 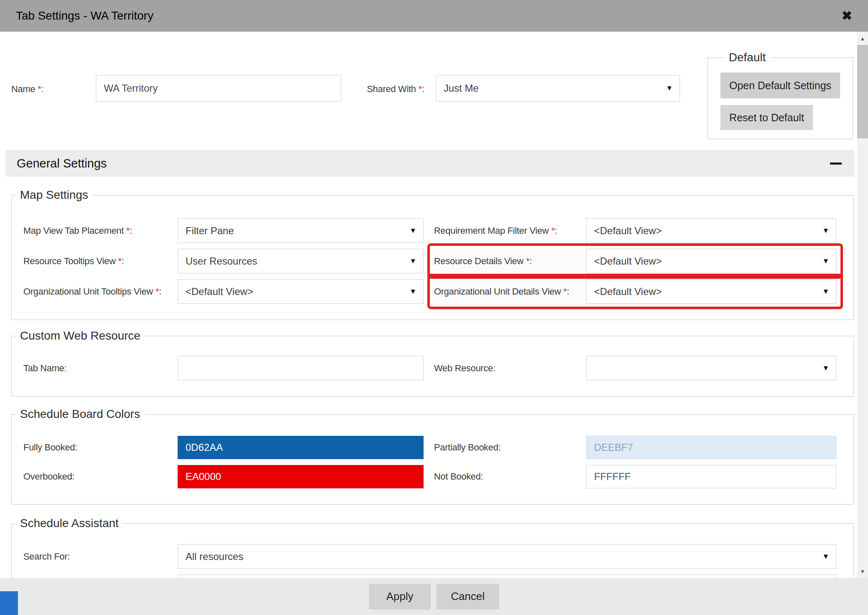 I want to click on scroll-down-icon: ▼, so click(x=863, y=572).